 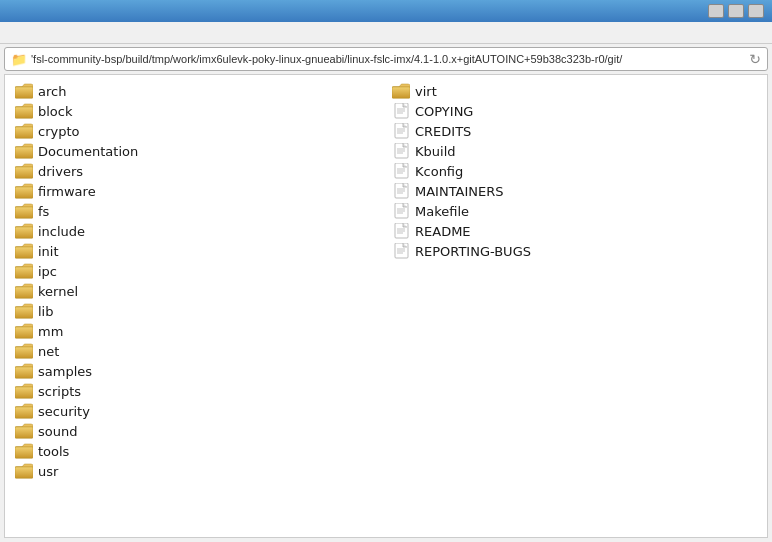 What do you see at coordinates (755, 59) in the screenshot?
I see `refresh-icon: ↻` at bounding box center [755, 59].